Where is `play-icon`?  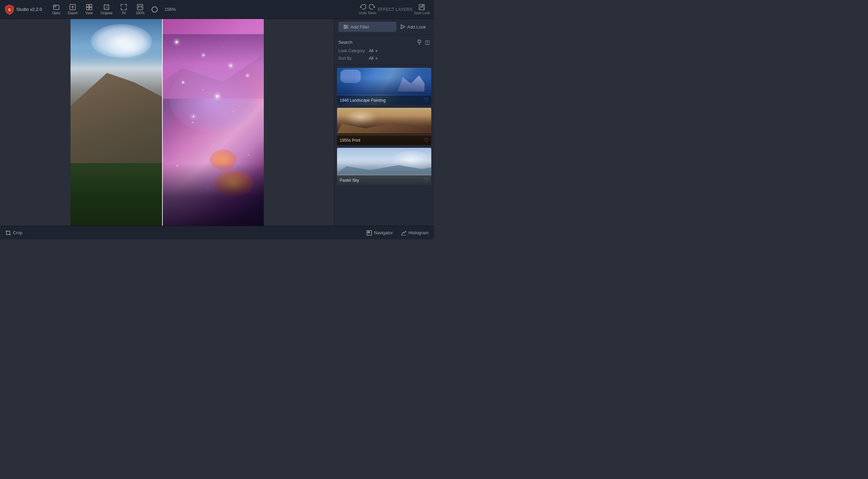 play-icon is located at coordinates (403, 27).